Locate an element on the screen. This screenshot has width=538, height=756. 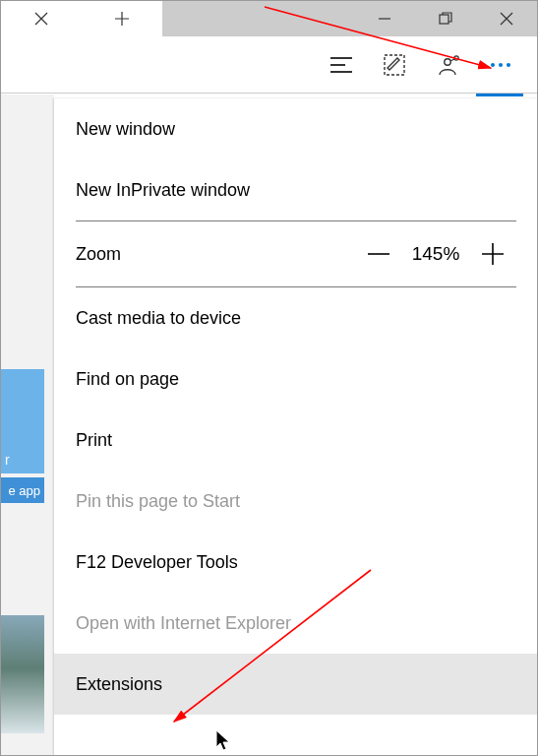
maximize-button is located at coordinates (446, 19).